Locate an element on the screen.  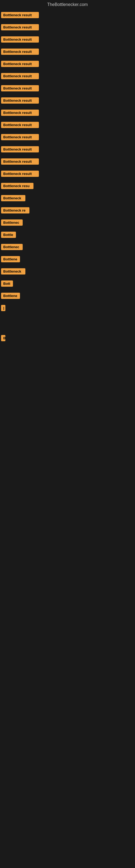
list-item: Bottleneck resu is located at coordinates (68, 186).